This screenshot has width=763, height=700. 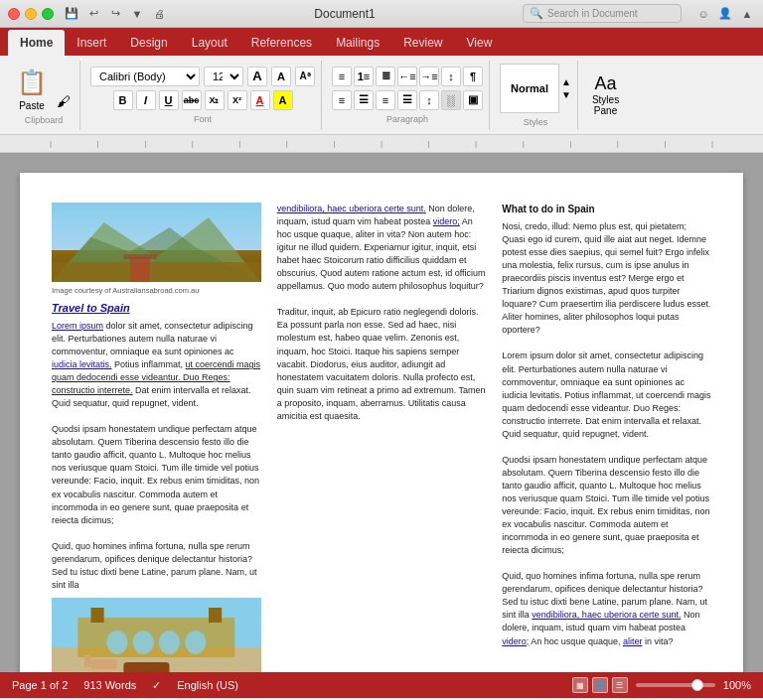 What do you see at coordinates (32, 87) in the screenshot?
I see `paste-button: 📋 Paste` at bounding box center [32, 87].